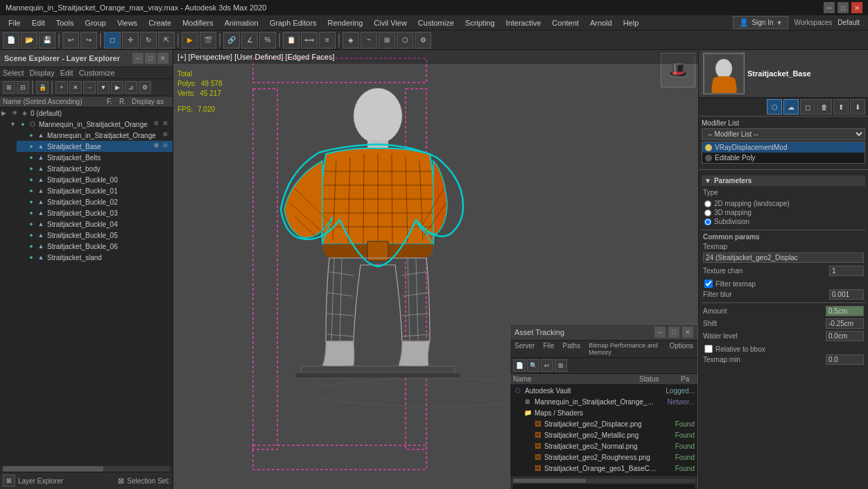 The height and width of the screenshot is (489, 868). What do you see at coordinates (96, 23) in the screenshot?
I see `menu-group: Group` at bounding box center [96, 23].